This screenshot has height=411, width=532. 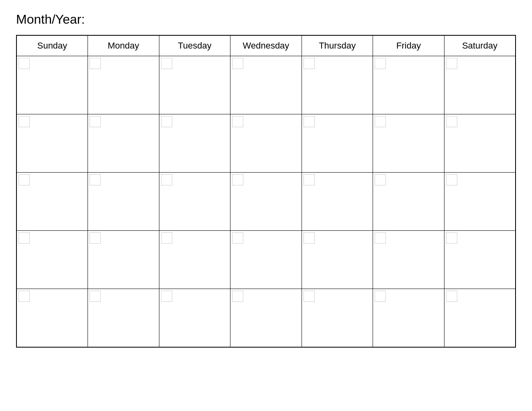 I want to click on cell-w1-mon, so click(x=124, y=85).